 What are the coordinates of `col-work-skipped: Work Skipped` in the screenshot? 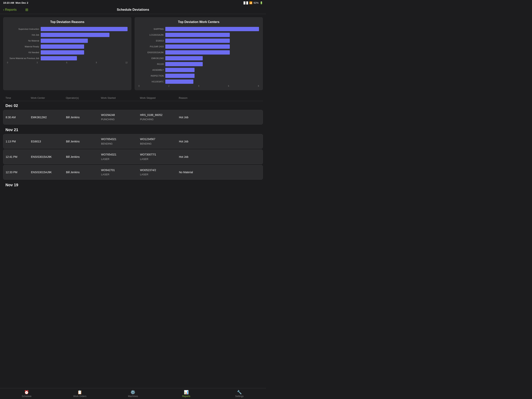 It's located at (159, 98).